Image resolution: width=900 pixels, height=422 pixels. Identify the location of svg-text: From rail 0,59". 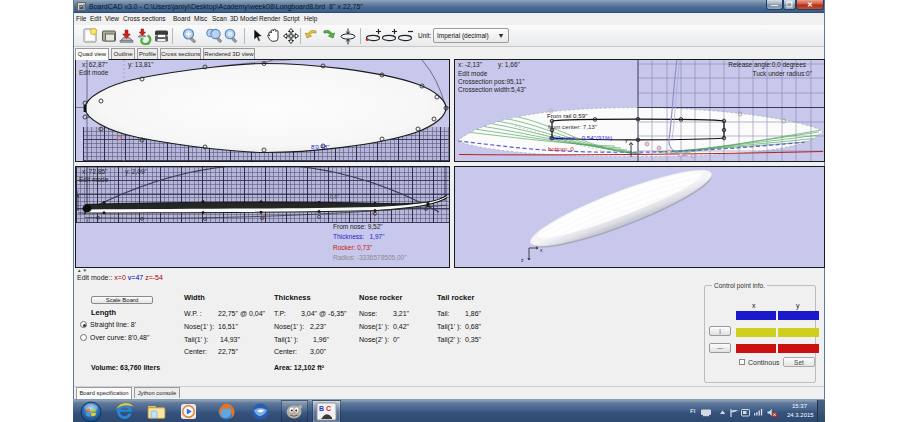
(567, 116).